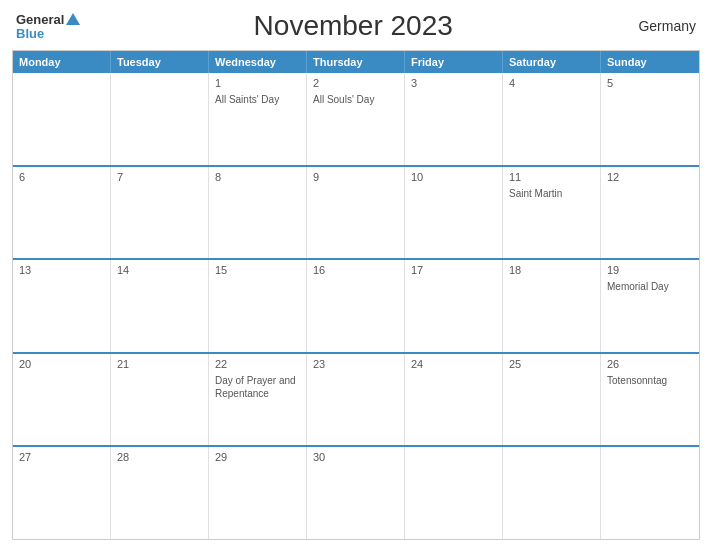 The width and height of the screenshot is (712, 550). What do you see at coordinates (258, 306) in the screenshot?
I see `day-cell-2-2: 15` at bounding box center [258, 306].